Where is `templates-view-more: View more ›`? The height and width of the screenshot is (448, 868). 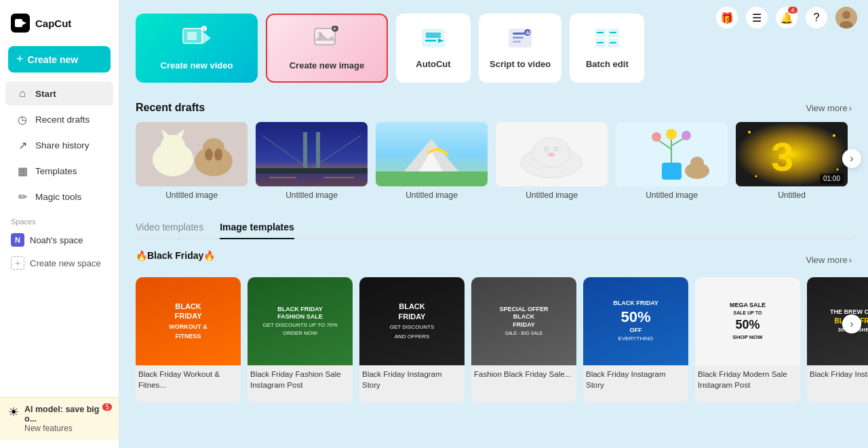
templates-view-more: View more › is located at coordinates (829, 260).